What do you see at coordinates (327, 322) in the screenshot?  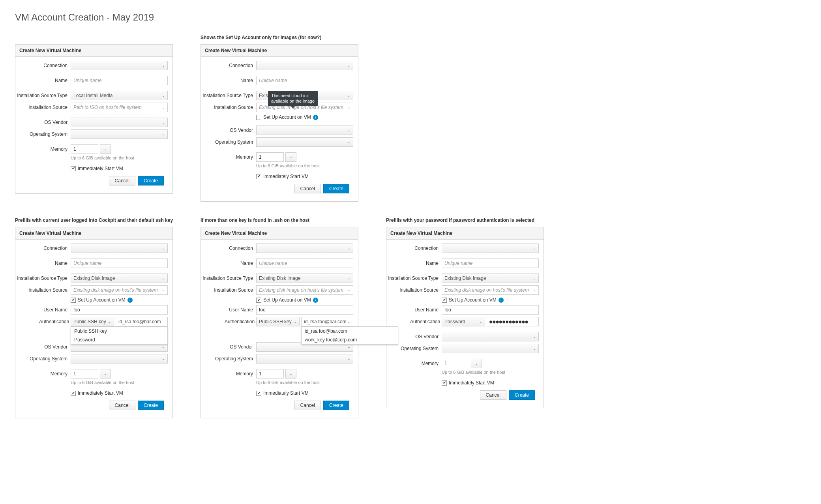 I see `ssh-key-select: id_rsa foo@bar.com⌄` at bounding box center [327, 322].